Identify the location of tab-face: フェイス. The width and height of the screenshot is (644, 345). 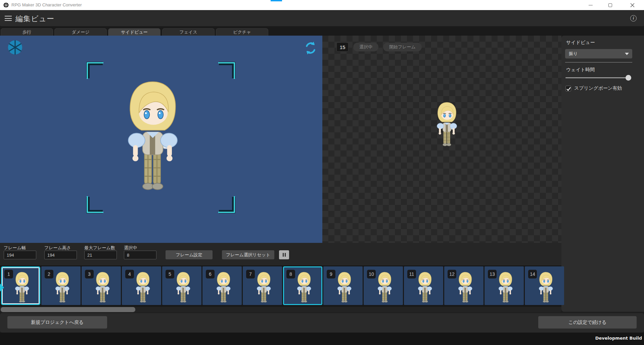
(188, 32).